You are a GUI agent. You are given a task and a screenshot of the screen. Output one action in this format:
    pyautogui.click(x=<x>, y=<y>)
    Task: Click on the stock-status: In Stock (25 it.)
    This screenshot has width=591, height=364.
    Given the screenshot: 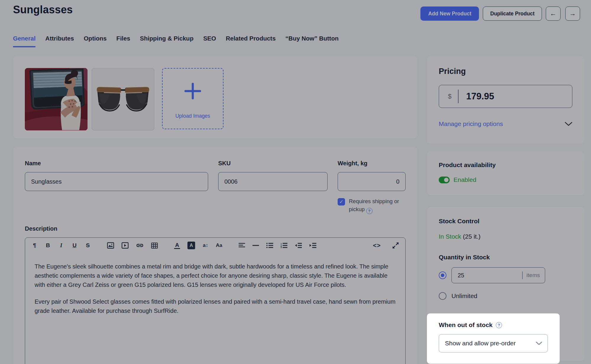 What is the action you would take?
    pyautogui.click(x=506, y=237)
    